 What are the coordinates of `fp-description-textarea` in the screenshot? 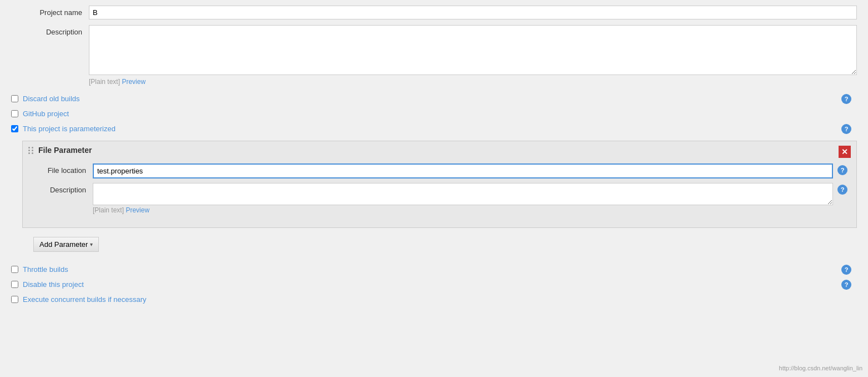 It's located at (463, 194).